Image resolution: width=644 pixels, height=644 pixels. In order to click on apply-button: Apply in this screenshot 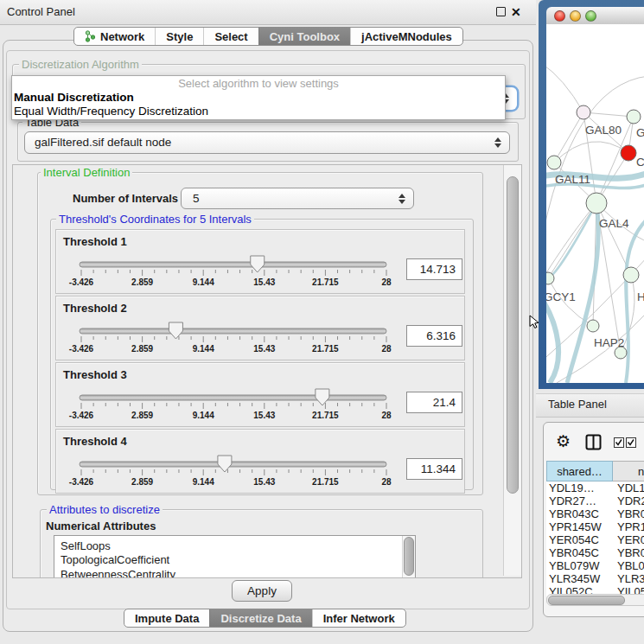, I will do `click(262, 591)`.